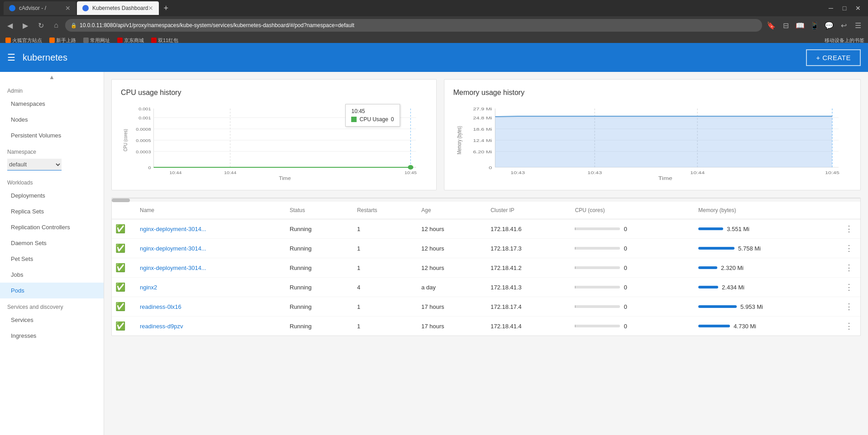 The height and width of the screenshot is (435, 868). Describe the element at coordinates (749, 249) in the screenshot. I see `memory-value: 5.758 Mi` at that location.